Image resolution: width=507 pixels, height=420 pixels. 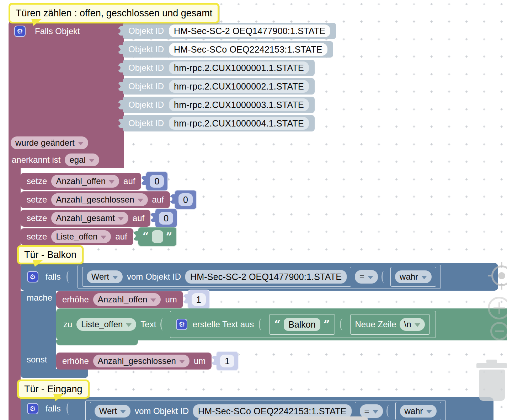 I want to click on trigger-dropdown: wurde geändert, so click(x=49, y=143).